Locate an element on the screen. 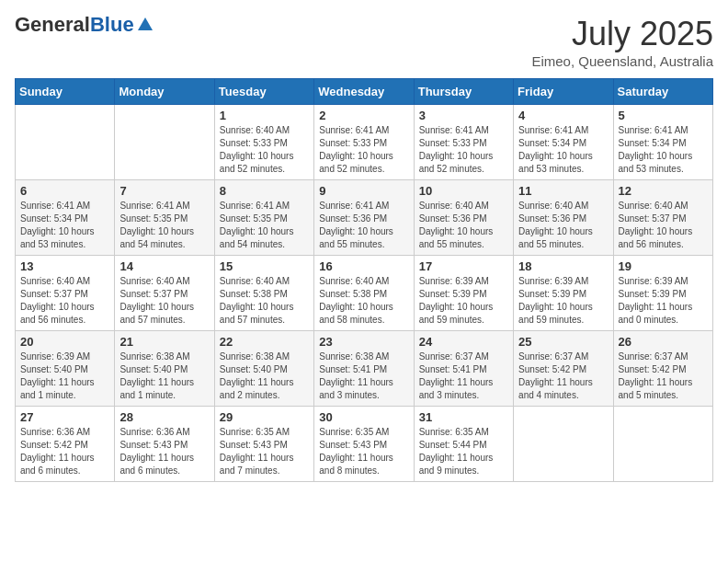 The width and height of the screenshot is (728, 563). calendar-cell: 15Sunrise: 6:40 AM Sunset: 5:38 PM Dayli… is located at coordinates (264, 293).